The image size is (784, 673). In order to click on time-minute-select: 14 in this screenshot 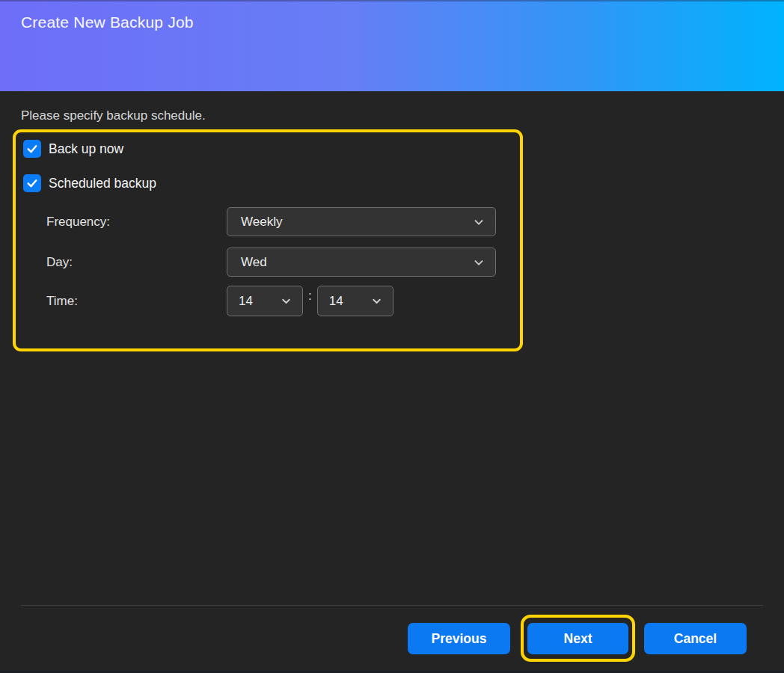, I will do `click(355, 301)`.